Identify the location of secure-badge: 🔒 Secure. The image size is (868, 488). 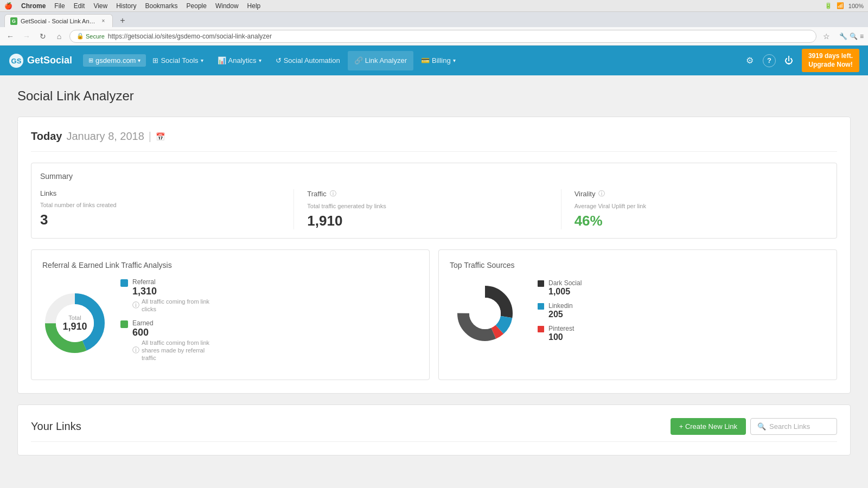
(91, 36).